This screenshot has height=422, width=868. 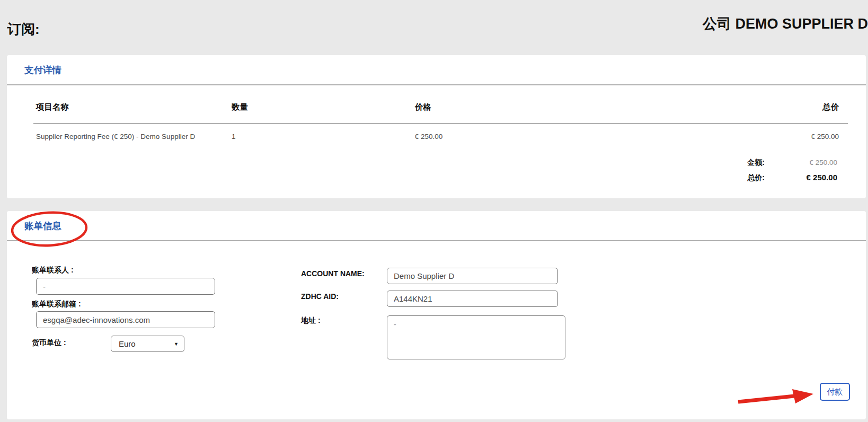 What do you see at coordinates (176, 344) in the screenshot?
I see `chevron-down-icon: ▼` at bounding box center [176, 344].